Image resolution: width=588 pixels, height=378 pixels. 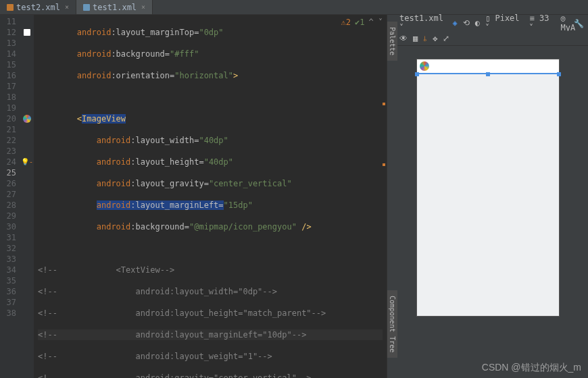 I want to click on device-dropdown: ▯ Pixel ˅, so click(x=504, y=23).